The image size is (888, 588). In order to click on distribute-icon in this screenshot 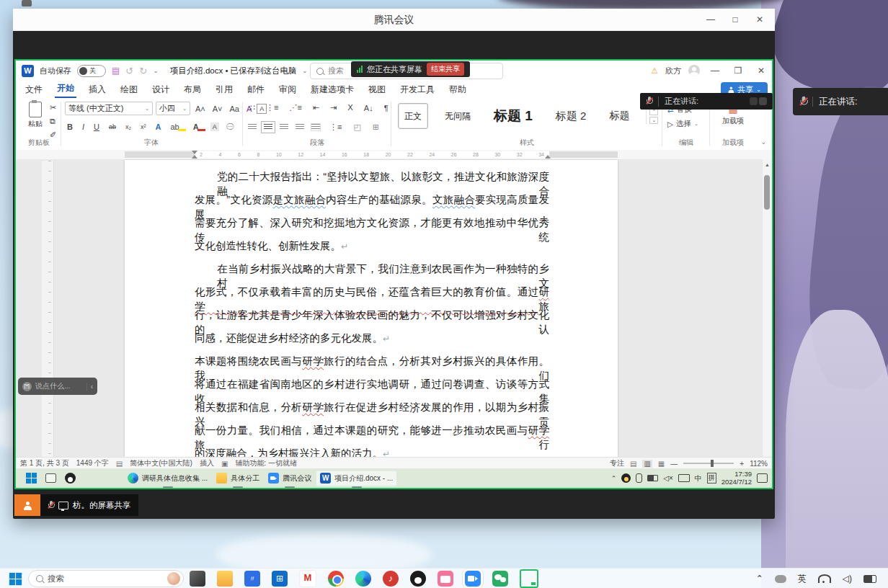, I will do `click(316, 127)`.